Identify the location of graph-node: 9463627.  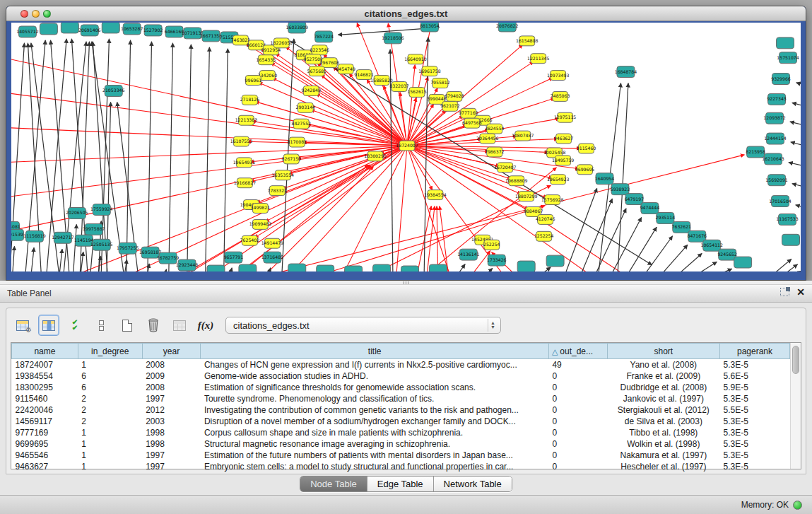
(564, 139).